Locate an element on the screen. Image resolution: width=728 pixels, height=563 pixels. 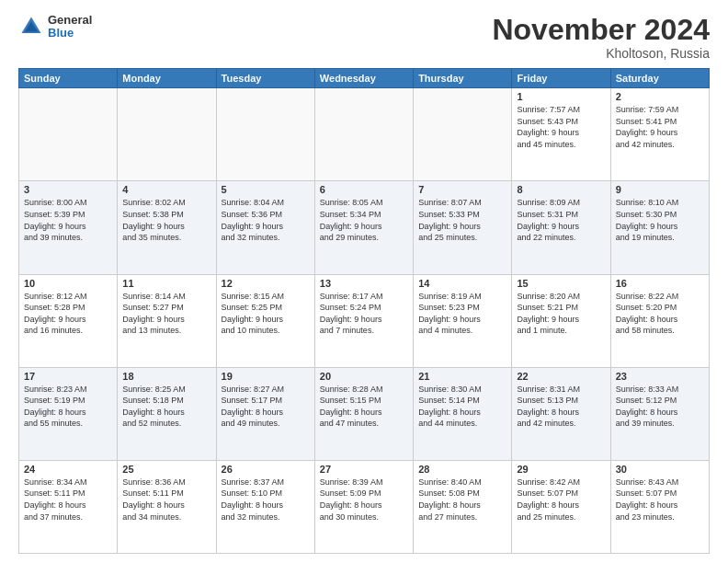
day-info: Sunrise: 7:57 AM Sunset: 5:43 PM Dayligh… is located at coordinates (561, 127).